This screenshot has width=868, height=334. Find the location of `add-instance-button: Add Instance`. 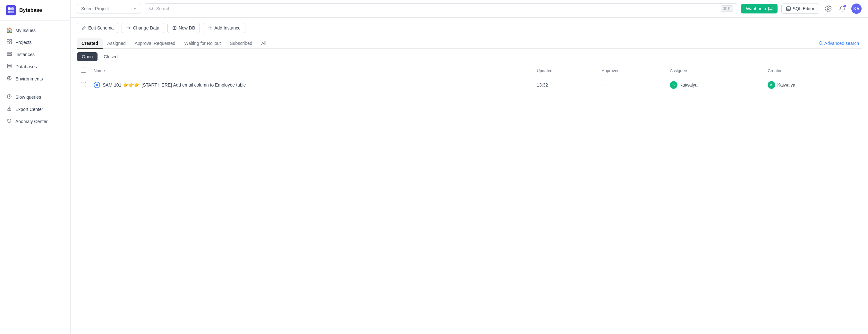

add-instance-button: Add Instance is located at coordinates (224, 28).